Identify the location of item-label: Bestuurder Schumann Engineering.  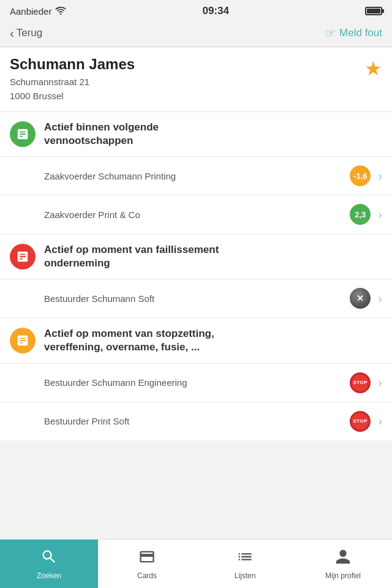
(197, 382).